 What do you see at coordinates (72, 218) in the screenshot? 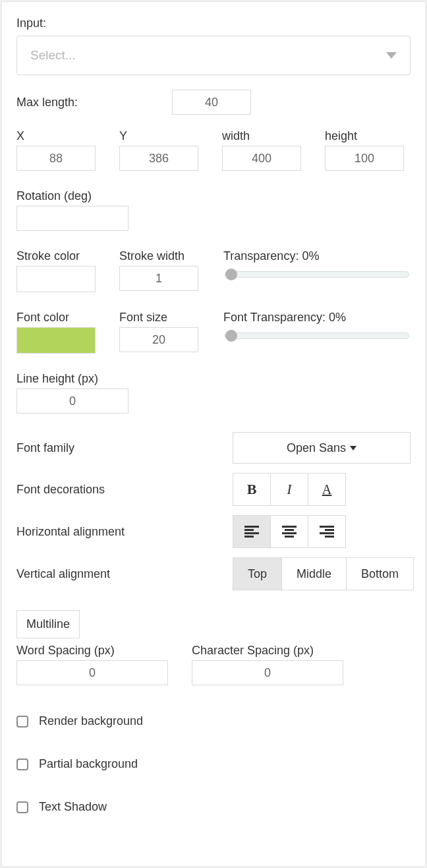
I see `rotation-input` at bounding box center [72, 218].